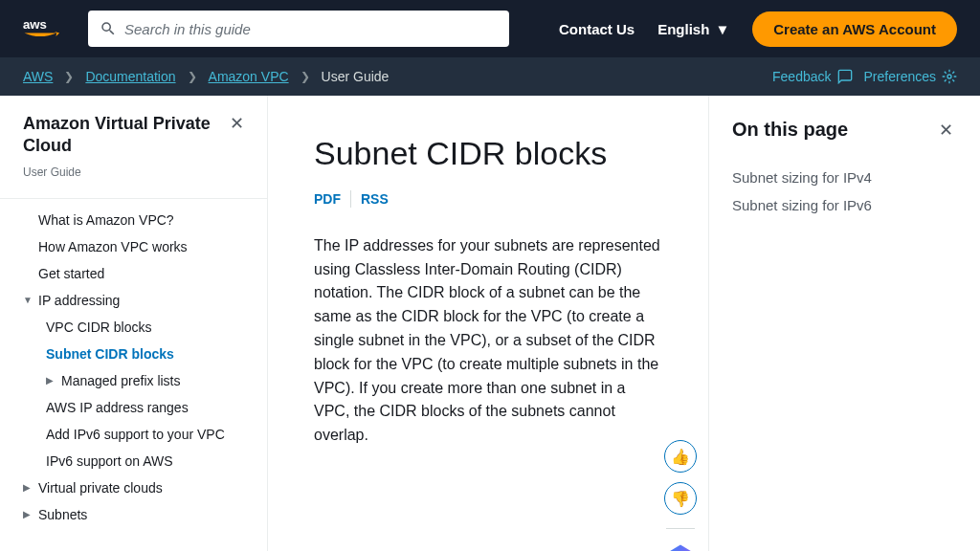  What do you see at coordinates (134, 300) in the screenshot?
I see `sidebar-item: ▼IP addressing` at bounding box center [134, 300].